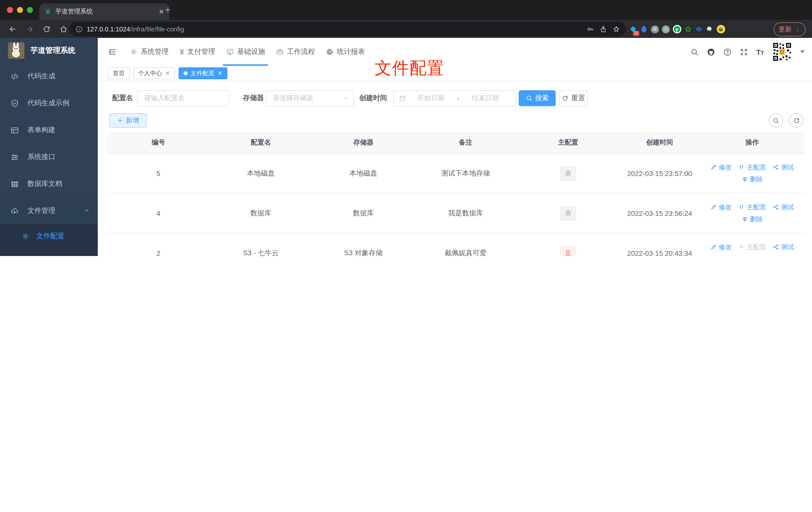 The image size is (812, 512). I want to click on help-icon, so click(728, 52).